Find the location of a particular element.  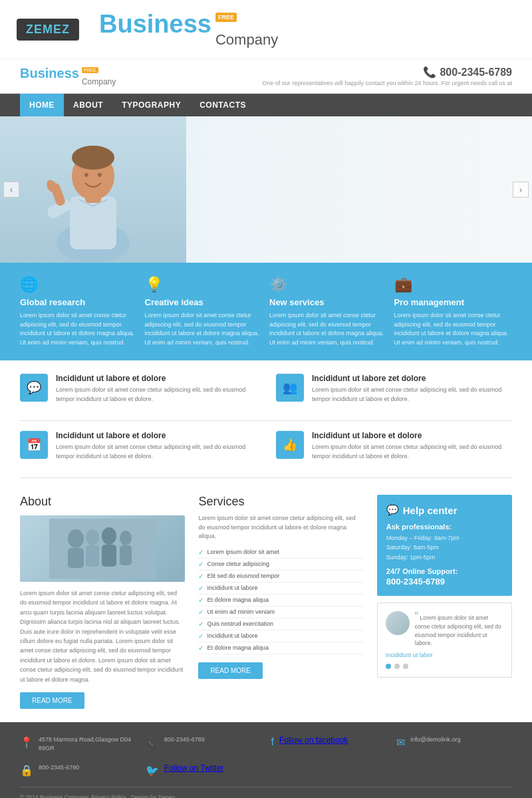

phone-icon: 📞 is located at coordinates (430, 72).